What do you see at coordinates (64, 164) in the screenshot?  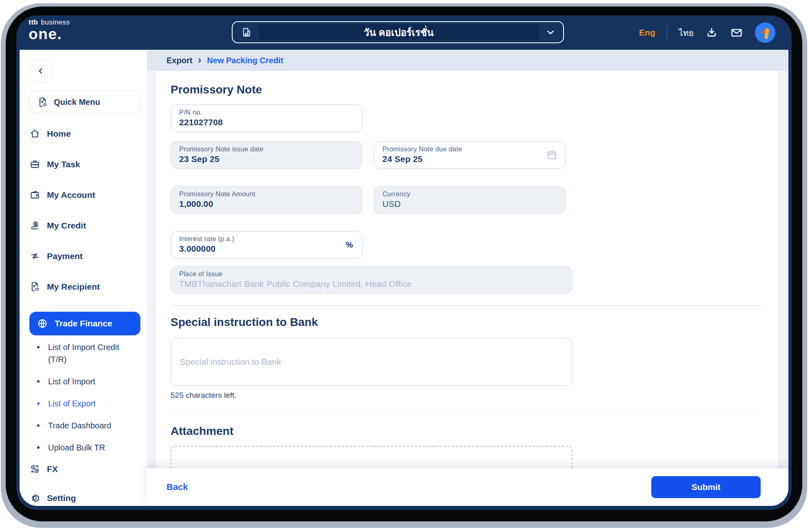 I see `sidebar-item-label: My Task` at bounding box center [64, 164].